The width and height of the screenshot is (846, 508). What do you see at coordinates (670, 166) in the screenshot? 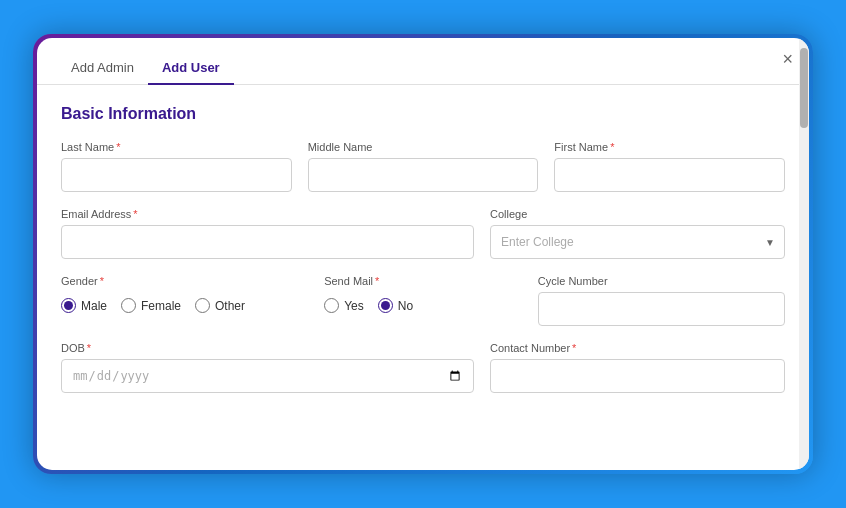
I see `first-name-group: First Name*` at bounding box center [670, 166].